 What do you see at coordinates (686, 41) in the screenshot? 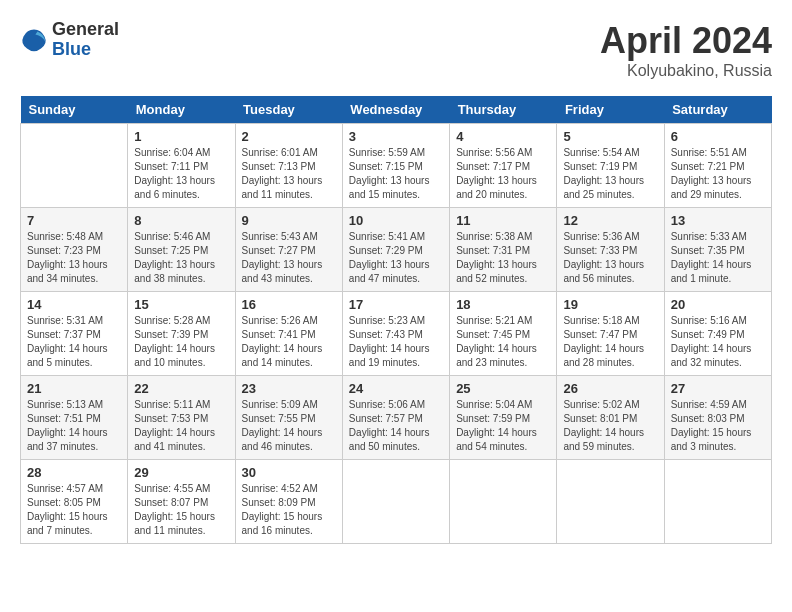
I see `title-month: April 2024` at bounding box center [686, 41].